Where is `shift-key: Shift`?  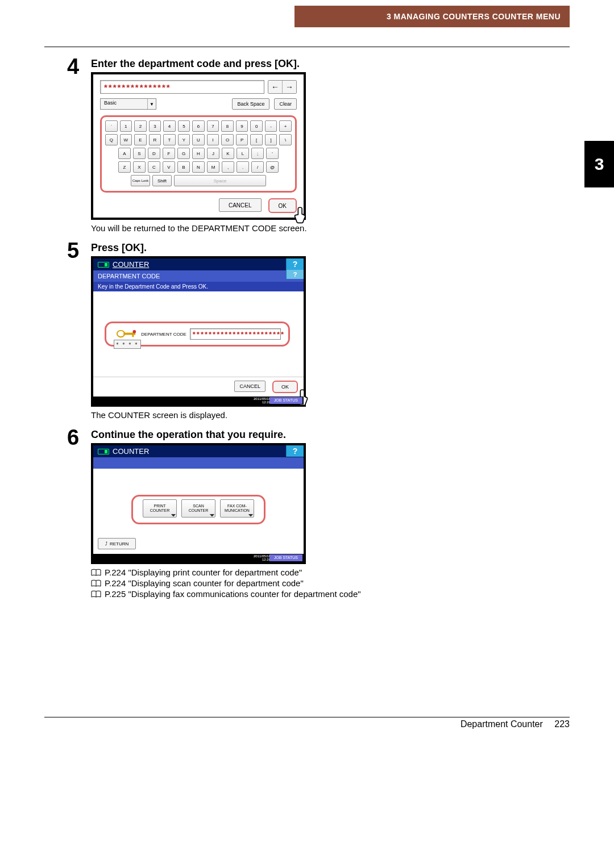 shift-key: Shift is located at coordinates (162, 181).